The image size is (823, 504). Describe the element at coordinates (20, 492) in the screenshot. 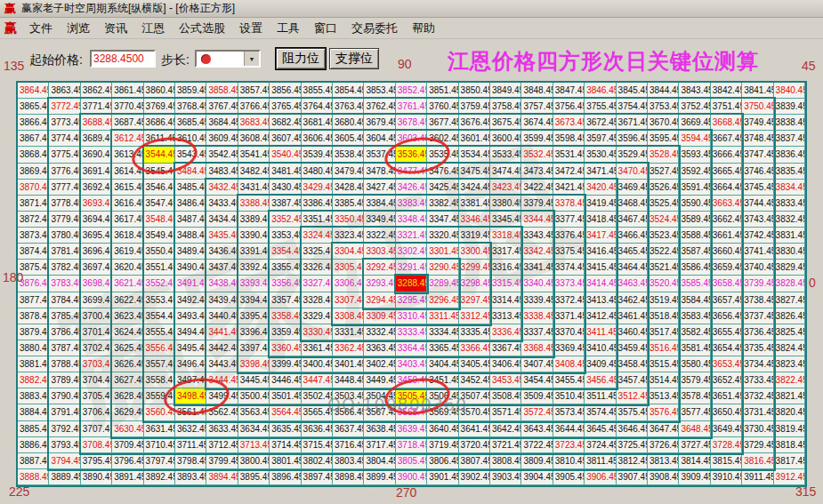

I see `angle-label-225: 225` at that location.